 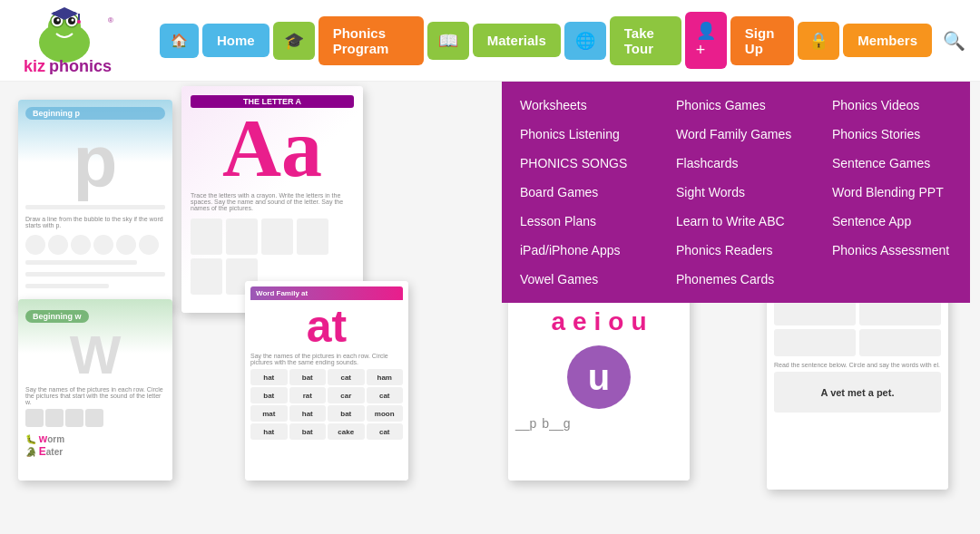 What do you see at coordinates (371, 41) in the screenshot?
I see `phonics-program-label: Phonics Program` at bounding box center [371, 41].